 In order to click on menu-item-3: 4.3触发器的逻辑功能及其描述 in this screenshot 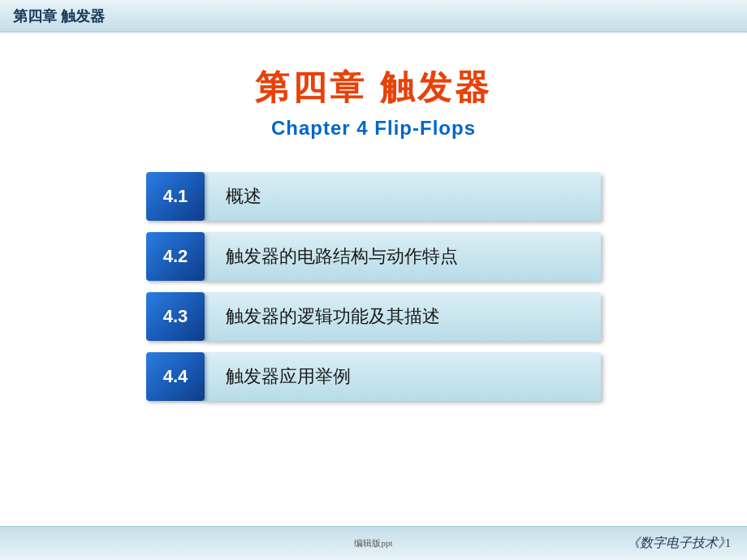, I will do `click(374, 317)`.